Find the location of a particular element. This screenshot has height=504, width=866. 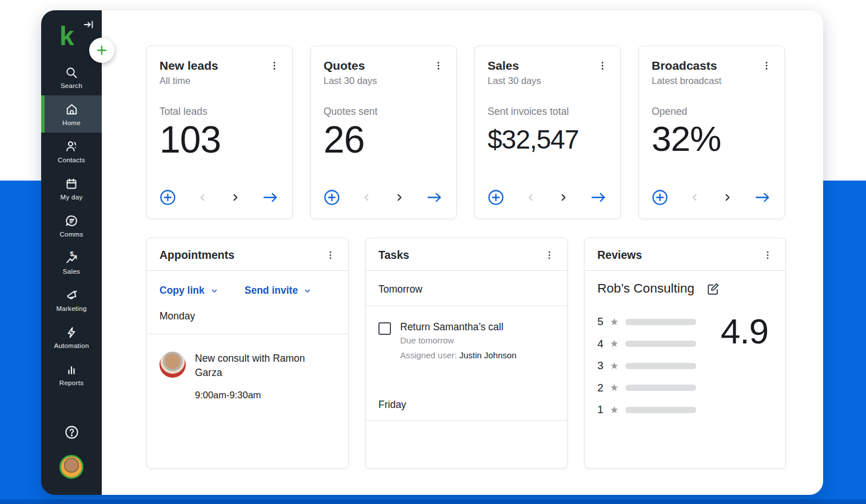

sidebar-item-label: Automation is located at coordinates (71, 346).